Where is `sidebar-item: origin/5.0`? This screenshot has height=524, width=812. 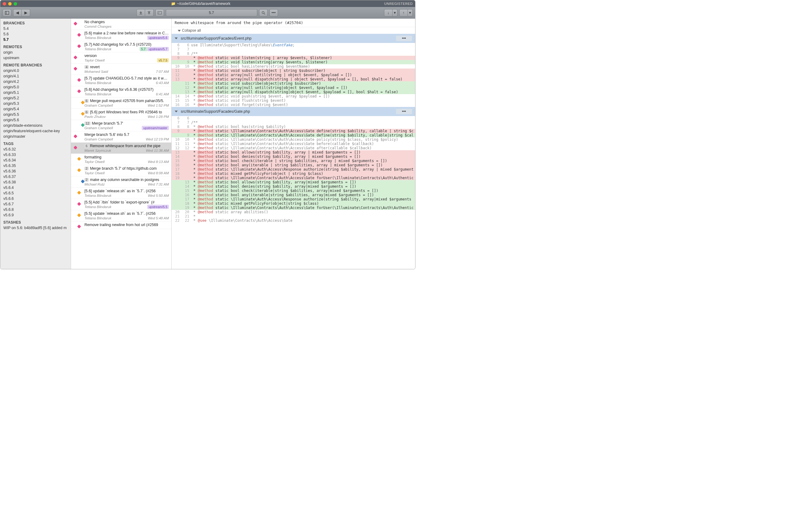 sidebar-item: origin/5.0 is located at coordinates (35, 87).